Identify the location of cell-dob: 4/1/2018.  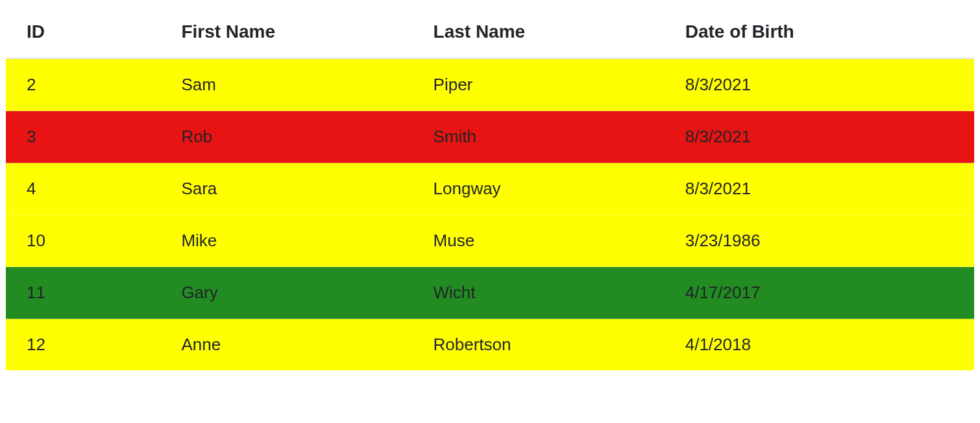
(820, 345).